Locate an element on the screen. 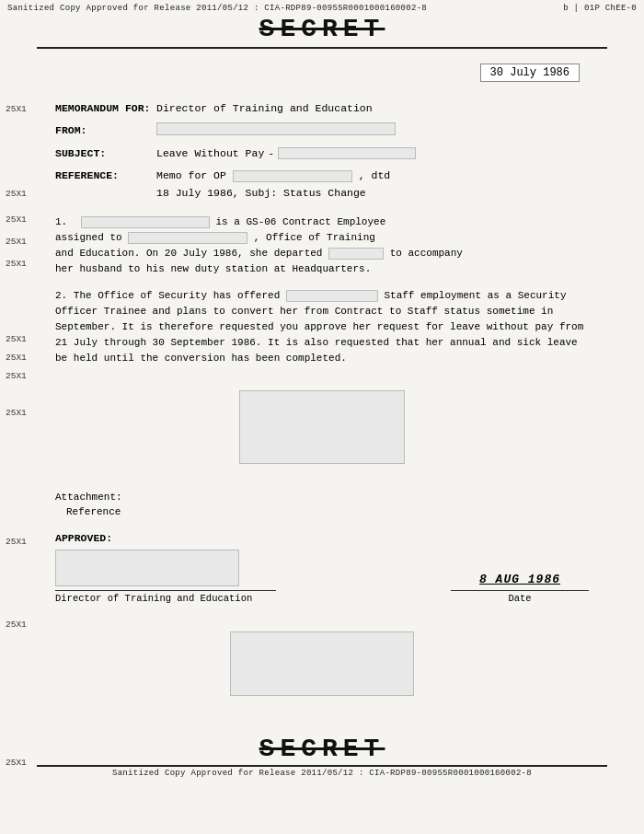 This screenshot has height=834, width=644. margin-label-4: 25X1 is located at coordinates (17, 241).